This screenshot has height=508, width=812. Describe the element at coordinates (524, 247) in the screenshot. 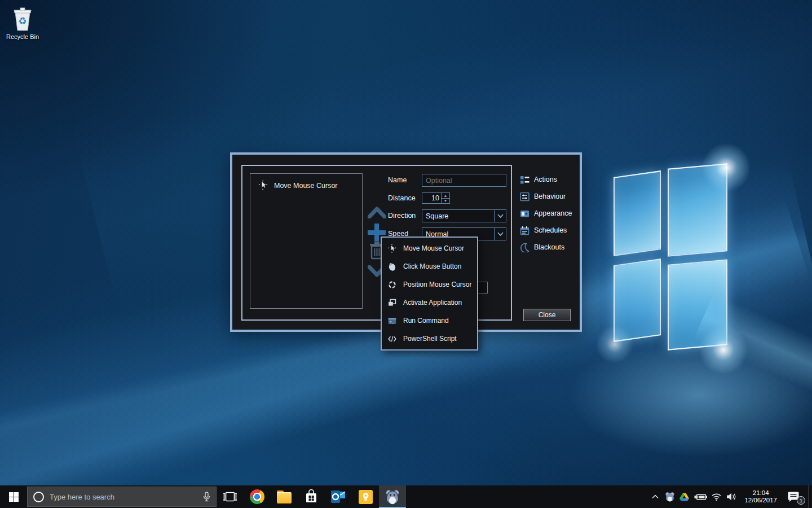

I see `blackouts-icon` at that location.